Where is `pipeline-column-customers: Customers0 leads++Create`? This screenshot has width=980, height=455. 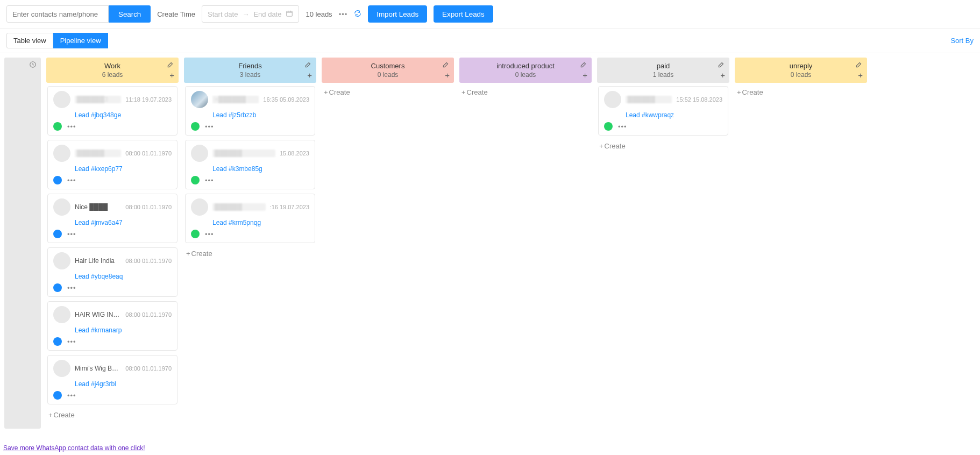
pipeline-column-customers: Customers0 leads++Create is located at coordinates (388, 243).